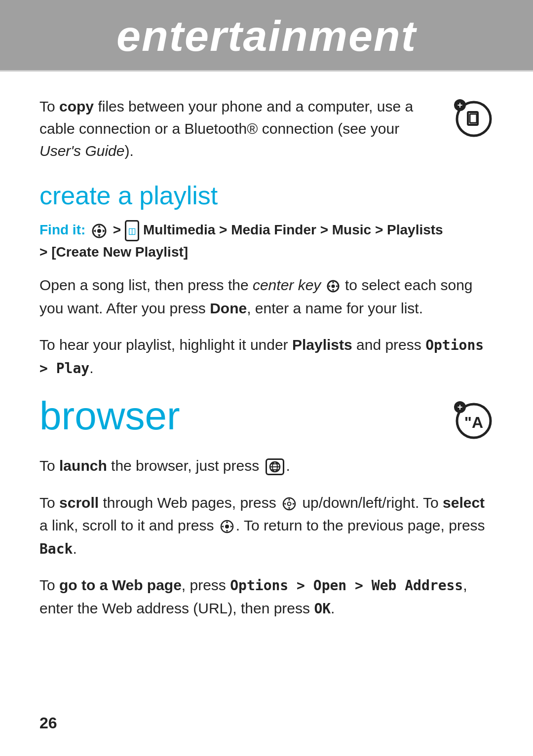 The width and height of the screenshot is (533, 756). What do you see at coordinates (289, 504) in the screenshot?
I see `scroll-nav-icon` at bounding box center [289, 504].